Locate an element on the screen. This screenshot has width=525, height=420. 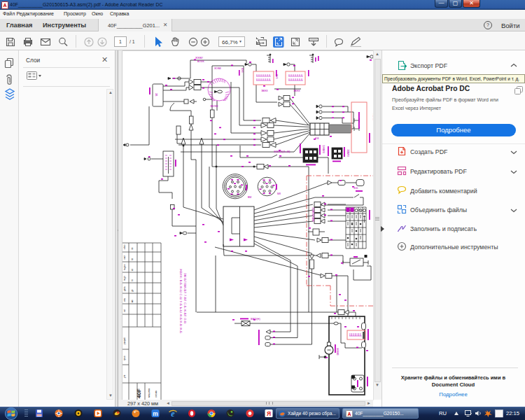
svg-text: ЖВЖ8(Ф+М) is located at coordinates (282, 151).